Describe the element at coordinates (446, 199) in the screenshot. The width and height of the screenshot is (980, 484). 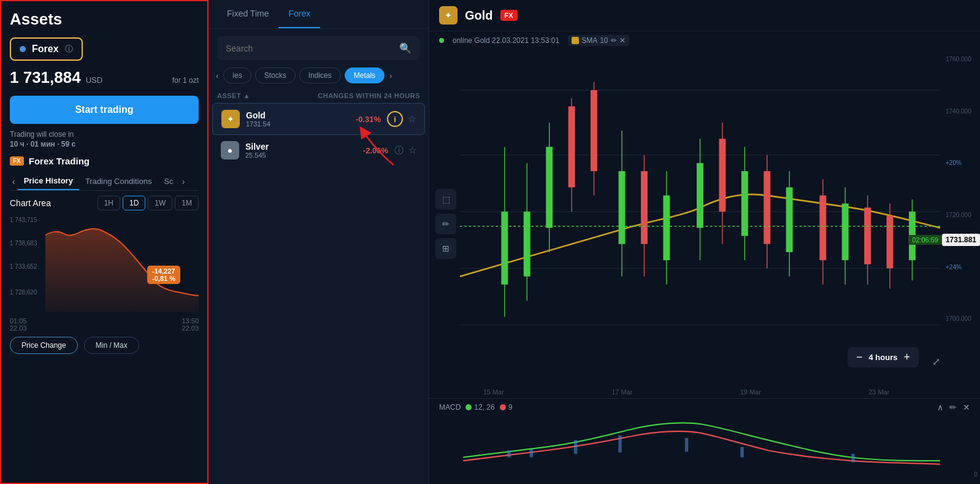
I see `candlestick-tool: ⬚` at that location.